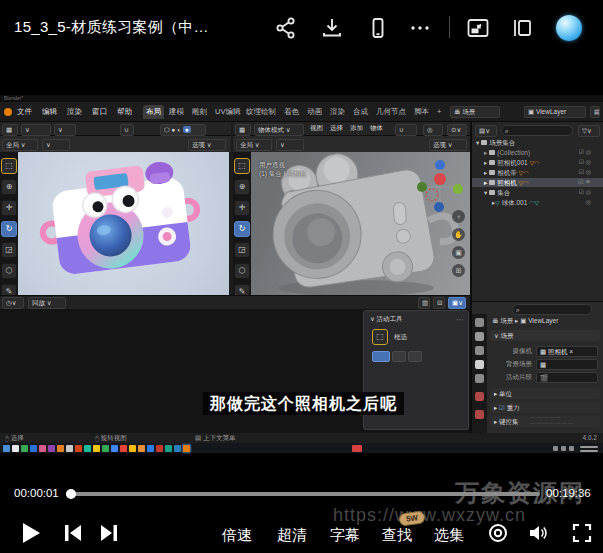 The height and width of the screenshot is (553, 603). I want to click on physics-tab-icon, so click(480, 414).